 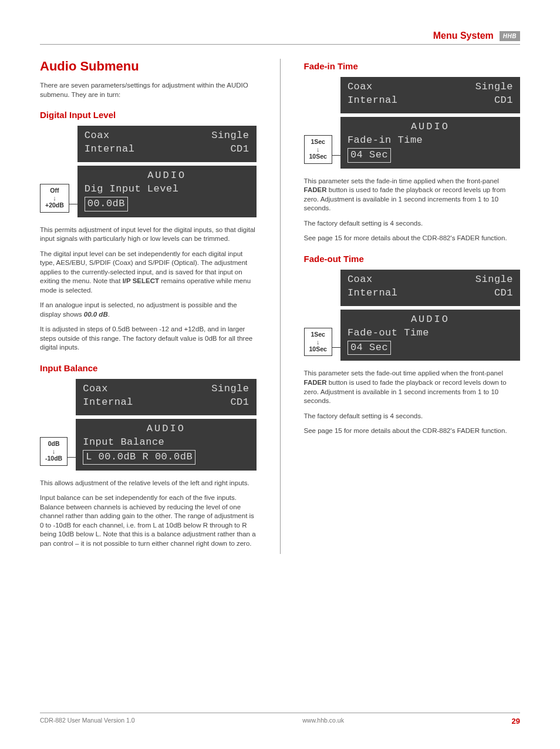 What do you see at coordinates (280, 713) in the screenshot?
I see `footer-rule` at bounding box center [280, 713].